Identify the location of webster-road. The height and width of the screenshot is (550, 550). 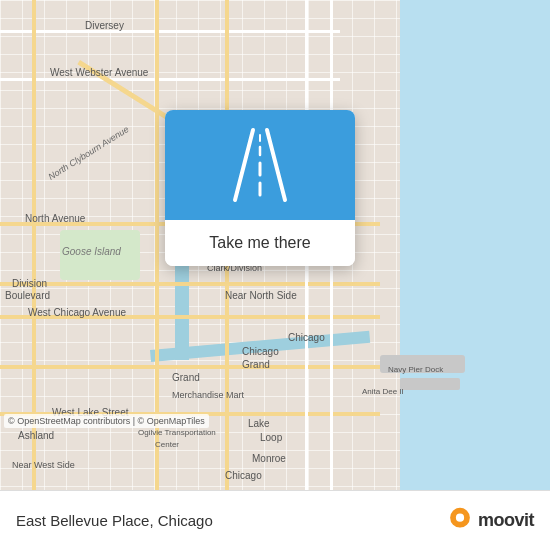
(170, 80).